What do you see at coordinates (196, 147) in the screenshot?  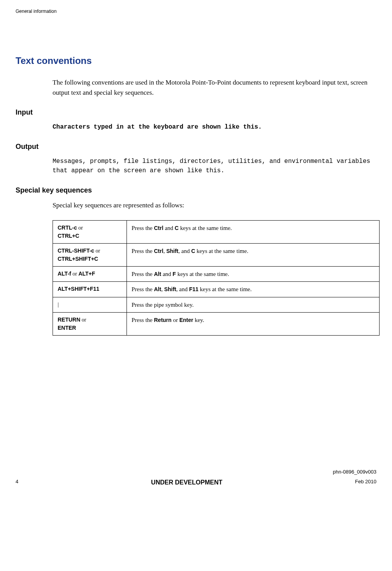 I see `output-heading: Output` at bounding box center [196, 147].